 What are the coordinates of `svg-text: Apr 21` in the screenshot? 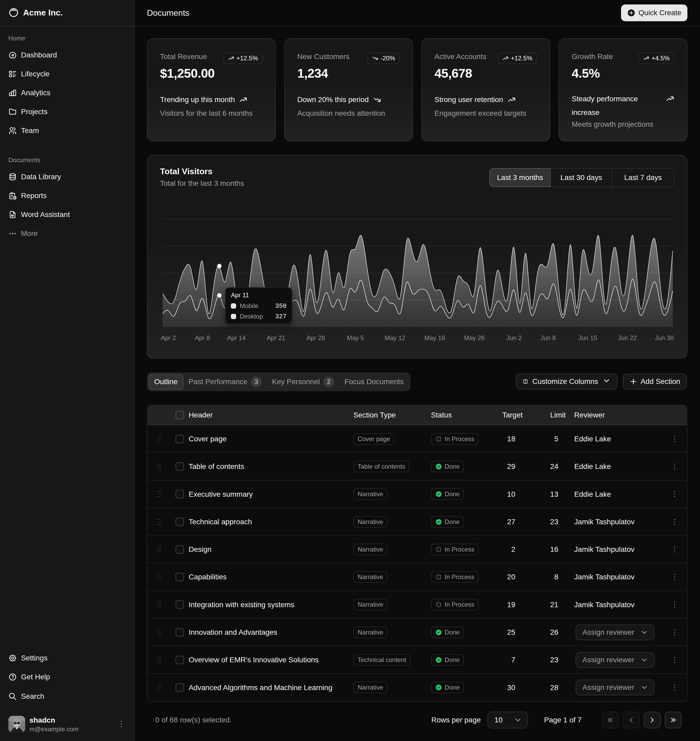 It's located at (276, 338).